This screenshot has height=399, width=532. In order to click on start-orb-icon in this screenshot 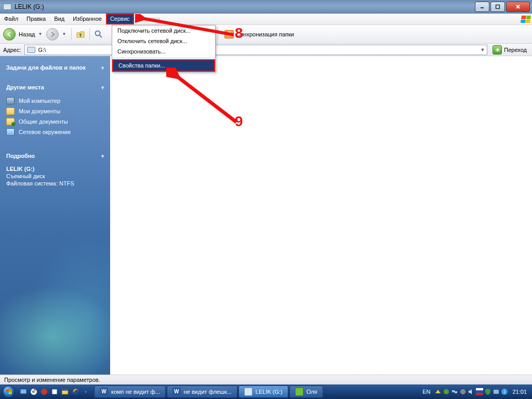, I will do `click(9, 392)`.